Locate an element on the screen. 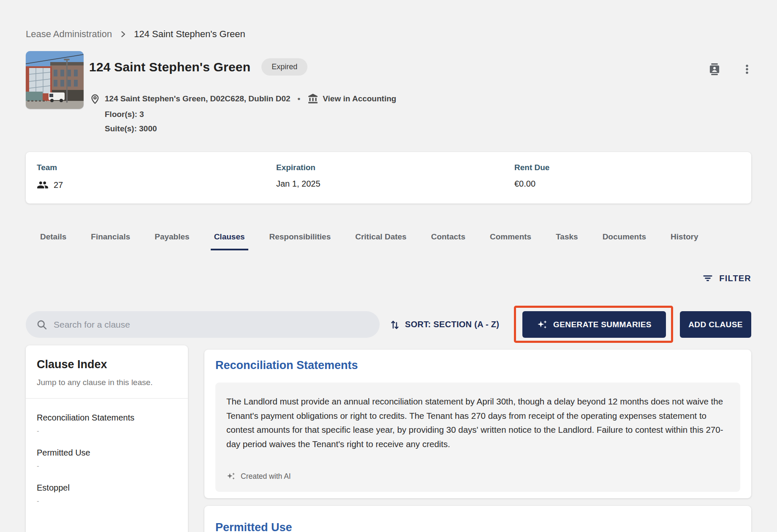 Image resolution: width=777 pixels, height=532 pixels. breadcrumb: Lease Administration 124 Saint Stephen's… is located at coordinates (136, 34).